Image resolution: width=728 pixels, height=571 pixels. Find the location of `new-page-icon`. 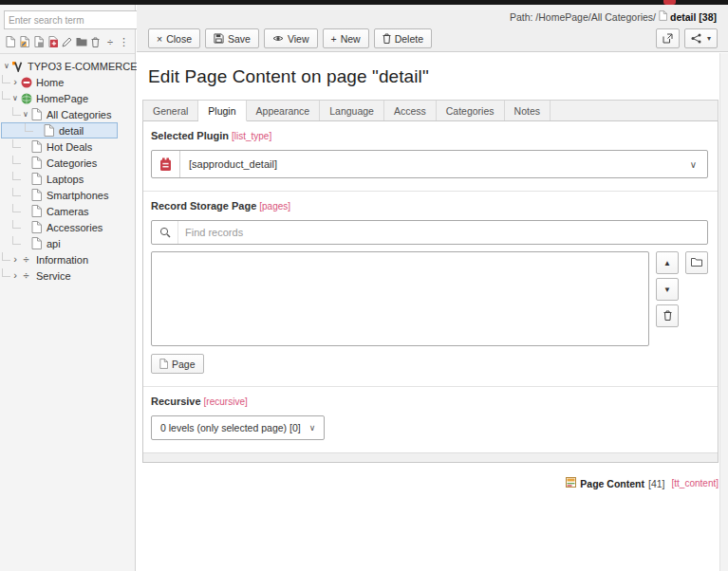

new-page-icon is located at coordinates (10, 42).